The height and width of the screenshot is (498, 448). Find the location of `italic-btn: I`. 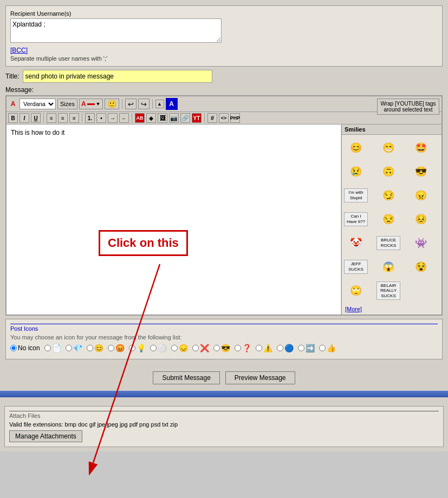

italic-btn: I is located at coordinates (24, 118).